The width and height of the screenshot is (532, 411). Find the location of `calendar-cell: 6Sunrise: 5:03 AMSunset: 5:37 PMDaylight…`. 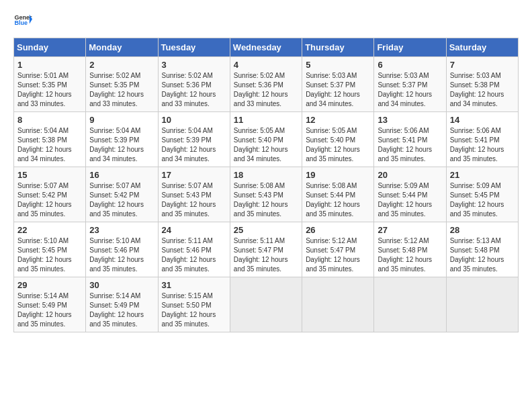

calendar-cell: 6Sunrise: 5:03 AMSunset: 5:37 PMDaylight… is located at coordinates (410, 85).